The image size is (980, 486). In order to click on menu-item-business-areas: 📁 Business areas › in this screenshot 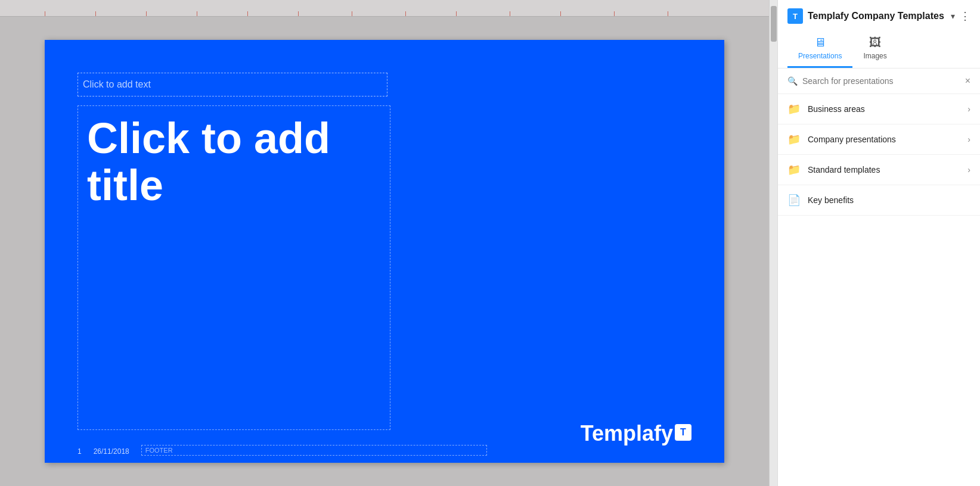, I will do `click(879, 110)`.